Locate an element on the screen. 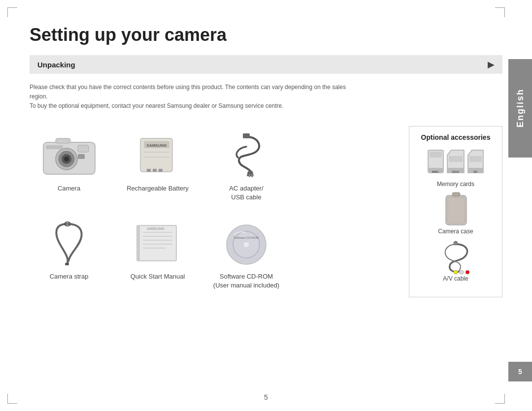 The height and width of the screenshot is (411, 532). camera-case-image is located at coordinates (456, 210).